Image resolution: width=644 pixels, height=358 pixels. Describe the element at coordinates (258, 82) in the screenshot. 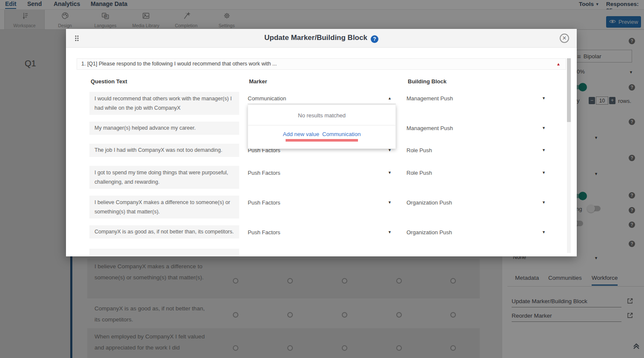

I see `column-header-marker: Marker` at that location.